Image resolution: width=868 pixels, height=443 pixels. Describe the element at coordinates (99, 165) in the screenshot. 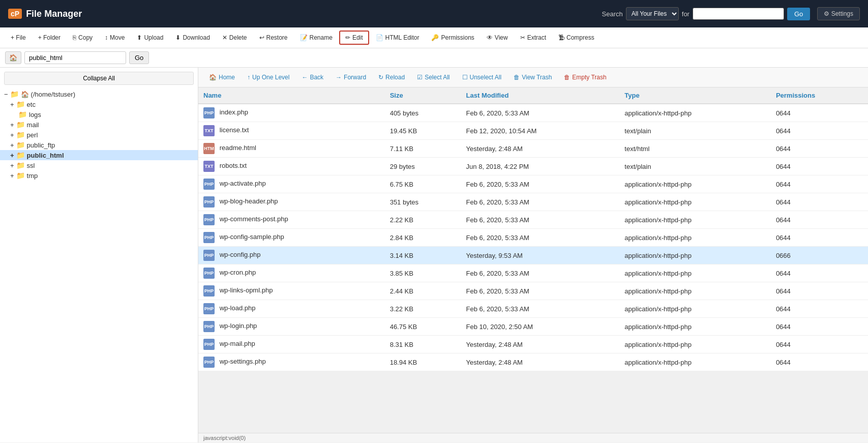

I see `tree-item-ssl: + 📁 ssl` at that location.